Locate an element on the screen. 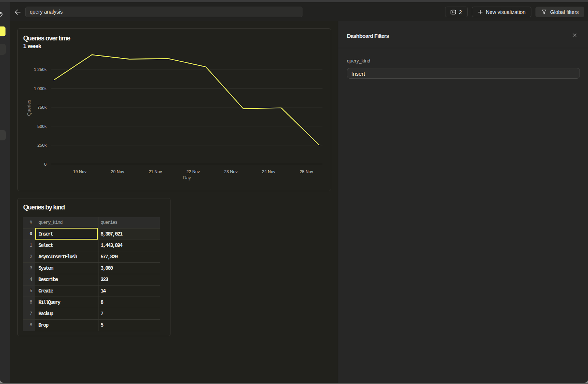  svg-text: 23 Nov is located at coordinates (231, 172).